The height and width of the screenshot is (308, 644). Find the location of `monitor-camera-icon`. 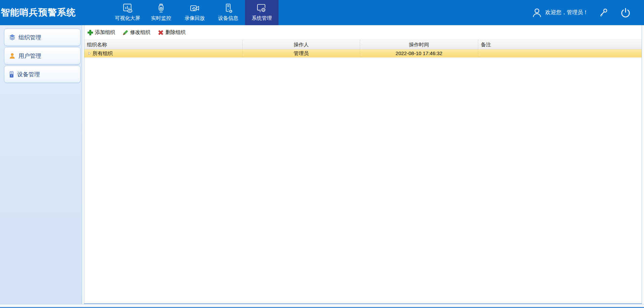

monitor-camera-icon is located at coordinates (161, 8).